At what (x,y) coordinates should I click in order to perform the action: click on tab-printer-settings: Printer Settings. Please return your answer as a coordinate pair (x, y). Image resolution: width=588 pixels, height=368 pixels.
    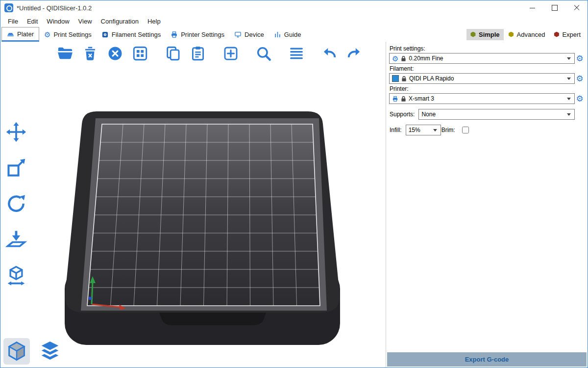
    Looking at the image, I should click on (197, 34).